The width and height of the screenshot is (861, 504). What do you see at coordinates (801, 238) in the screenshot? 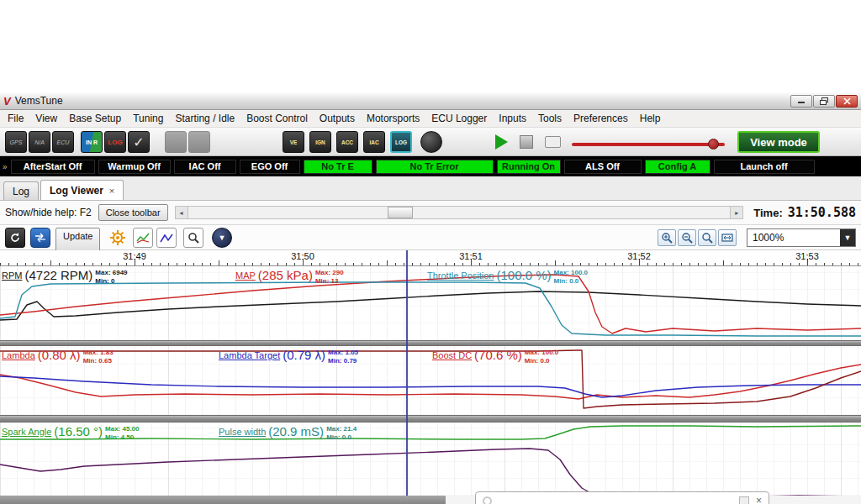
I see `zoom-level-select: 1000% ▼` at bounding box center [801, 238].